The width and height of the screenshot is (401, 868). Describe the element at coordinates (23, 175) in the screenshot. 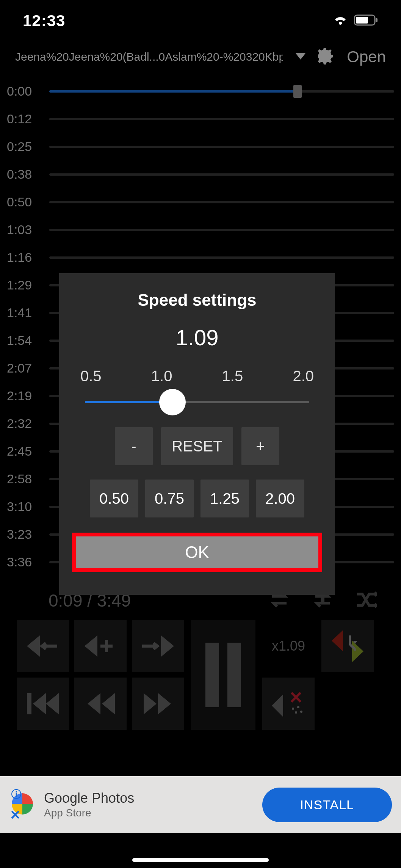

I see `track-time-label: 0:38` at that location.